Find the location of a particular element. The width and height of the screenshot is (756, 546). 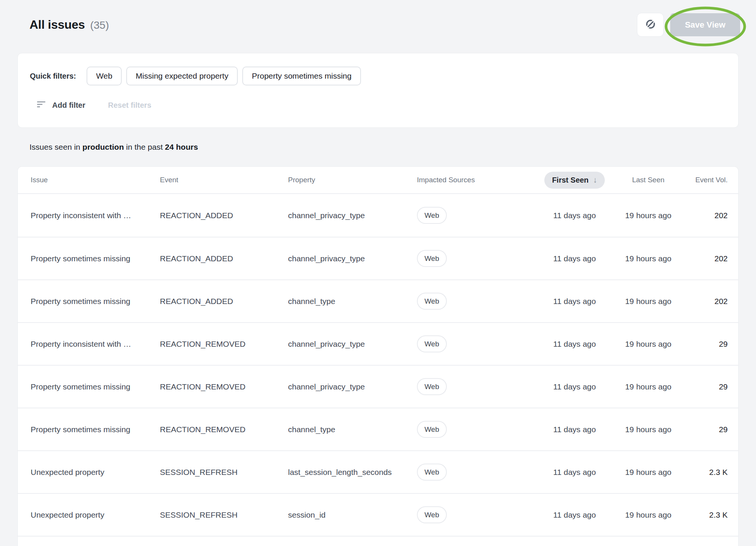

banner-environment: production is located at coordinates (103, 147).